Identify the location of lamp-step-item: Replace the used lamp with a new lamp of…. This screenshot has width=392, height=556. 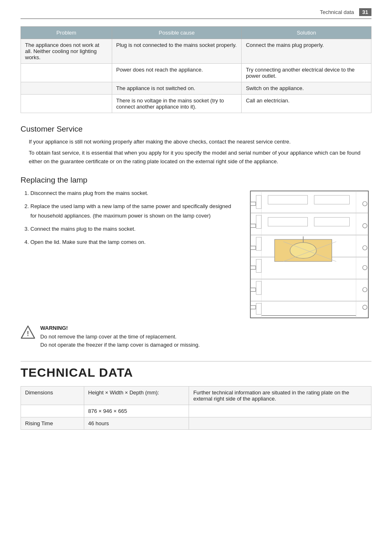
(134, 211).